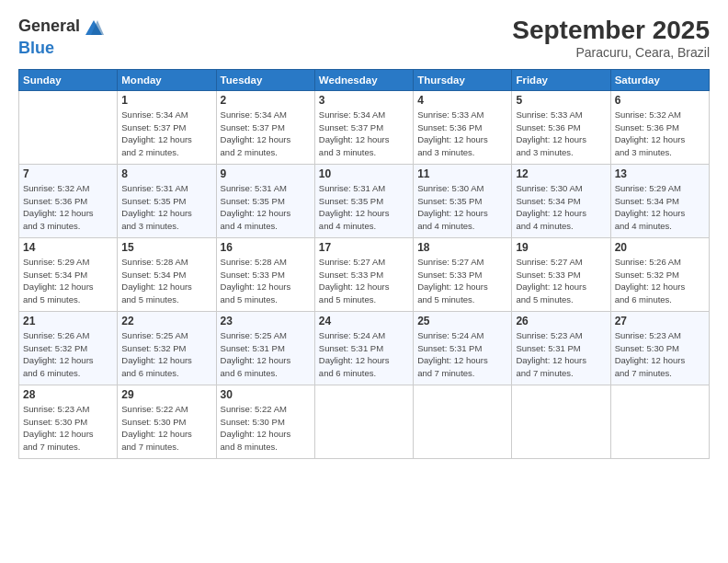  What do you see at coordinates (462, 174) in the screenshot?
I see `day-number: 11` at bounding box center [462, 174].